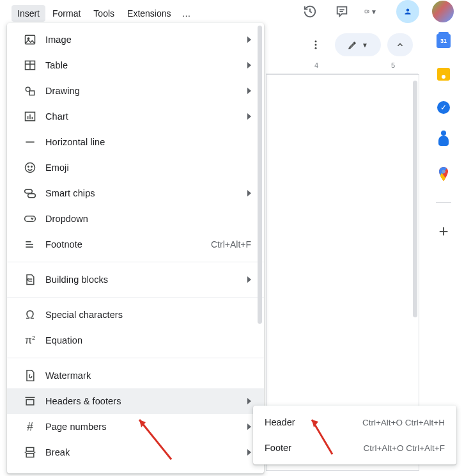 The image size is (464, 476). I want to click on menu-item-table: Table, so click(135, 65).